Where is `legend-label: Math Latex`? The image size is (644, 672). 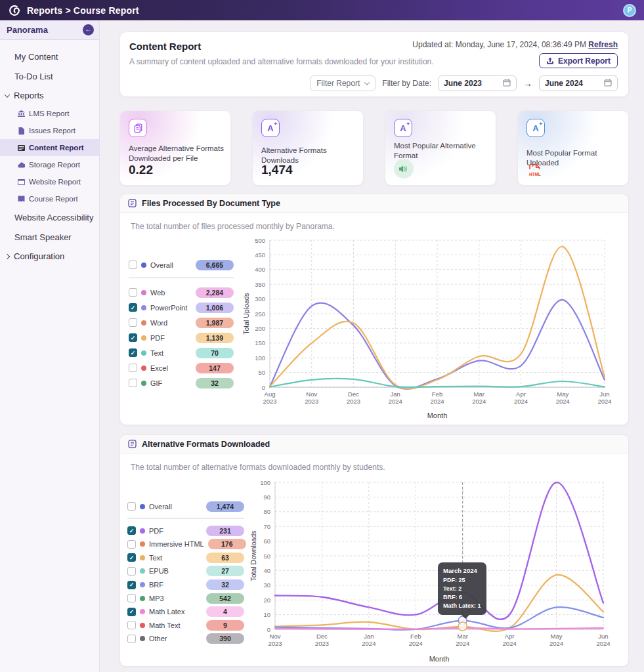 legend-label: Math Latex is located at coordinates (167, 612).